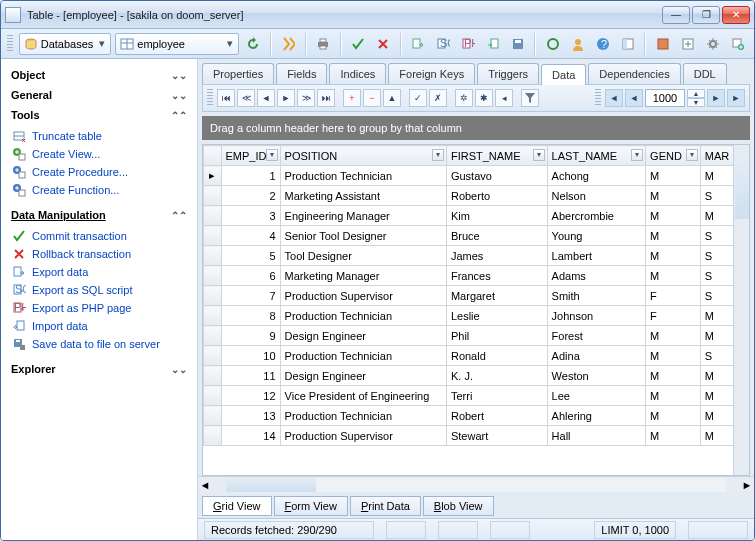  I want to click on column-header: FIRST_NAME▾, so click(496, 156).